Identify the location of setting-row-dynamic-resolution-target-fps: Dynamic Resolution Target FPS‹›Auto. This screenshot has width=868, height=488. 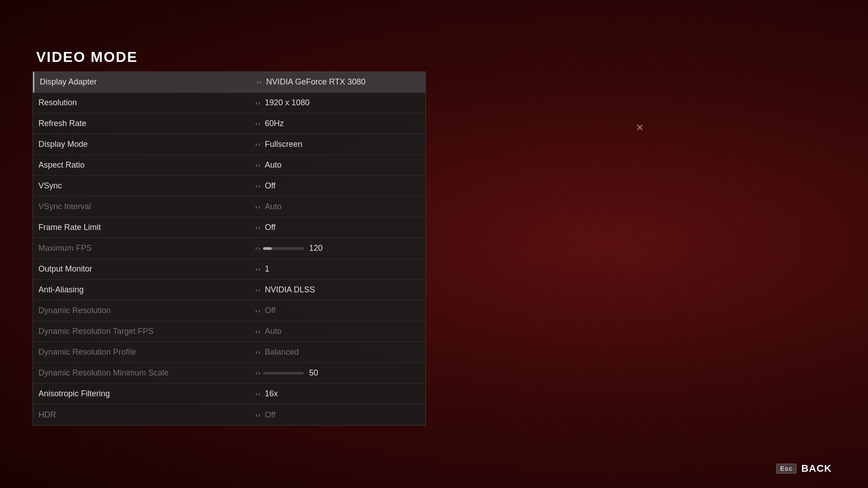
(229, 332).